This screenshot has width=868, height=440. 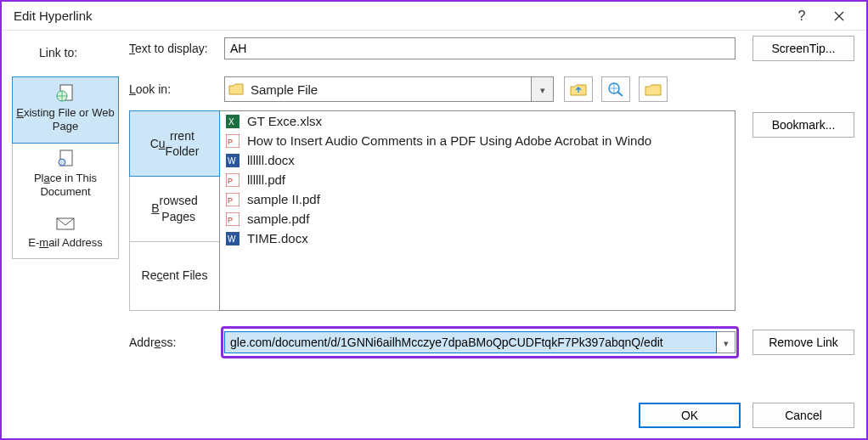 I want to click on tab-browsed-pages: BrowsedPages, so click(x=175, y=209).